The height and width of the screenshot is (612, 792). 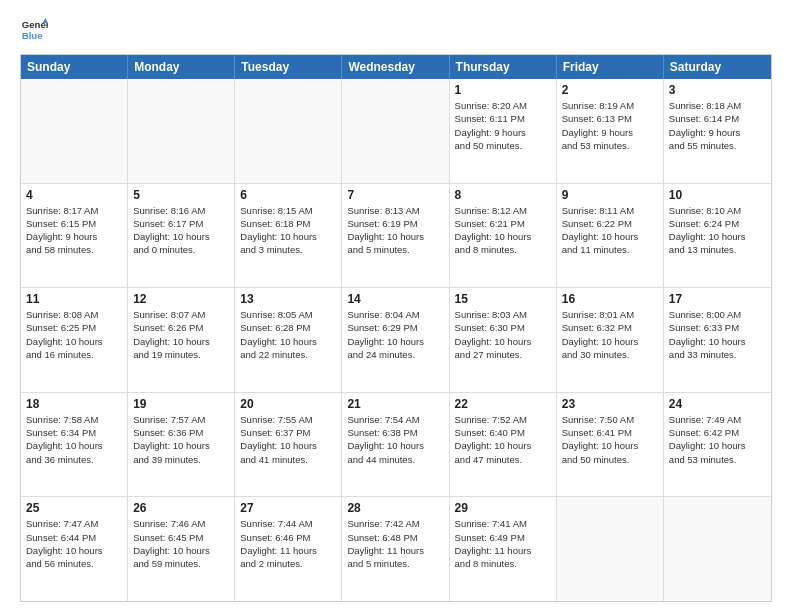 What do you see at coordinates (74, 440) in the screenshot?
I see `sun-info: Sunrise: 7:58 AM Sunset: 6:34 PM Dayligh…` at bounding box center [74, 440].